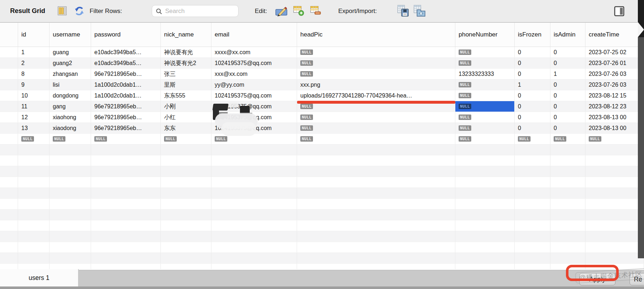 This screenshot has height=289, width=644. Describe the element at coordinates (34, 139) in the screenshot. I see `cell-id: NULL` at that location.